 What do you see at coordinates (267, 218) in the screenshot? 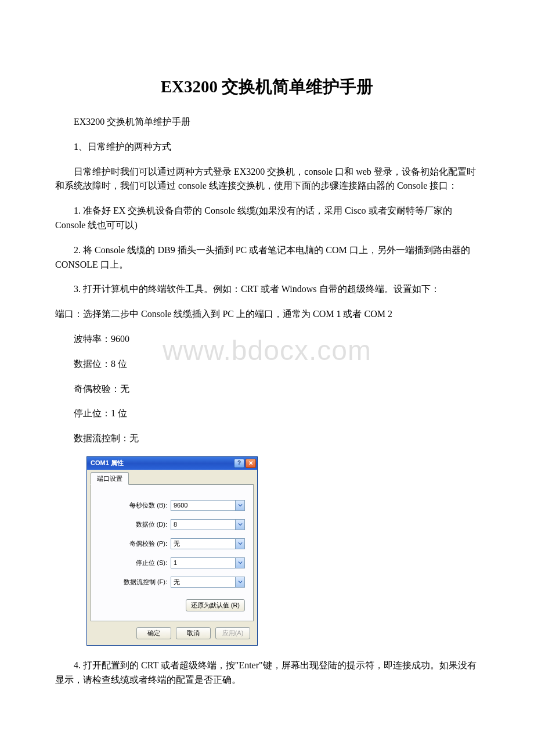
I see `step-1: 1. 准备好 EX 交换机设备自带的 Console 线缆(如果没有的话，采用 …` at bounding box center [267, 218].